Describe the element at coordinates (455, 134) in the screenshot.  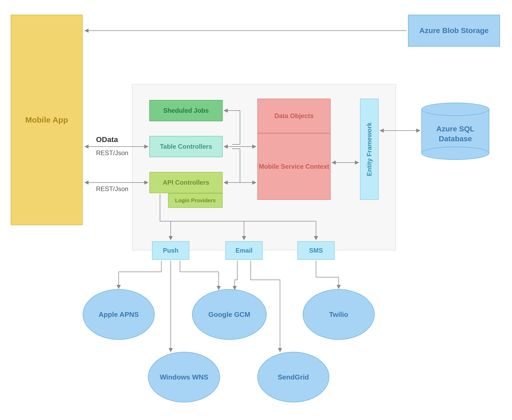
I see `azure-sql-database-label: Azure SQL Database` at that location.